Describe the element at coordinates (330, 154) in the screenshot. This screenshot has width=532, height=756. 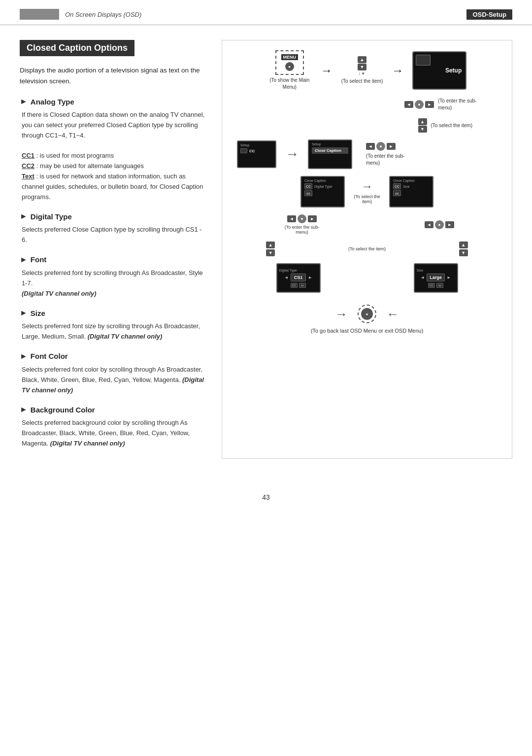
I see `close-caption-screen: Setup Close Caption` at that location.